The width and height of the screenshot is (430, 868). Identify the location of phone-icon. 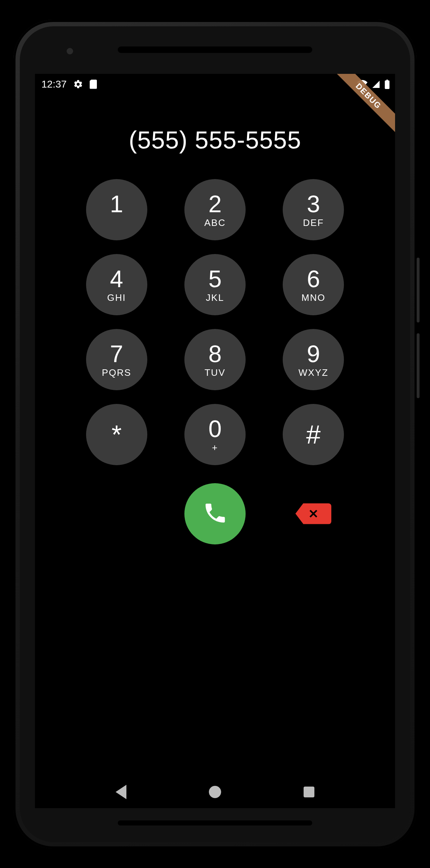
(215, 514).